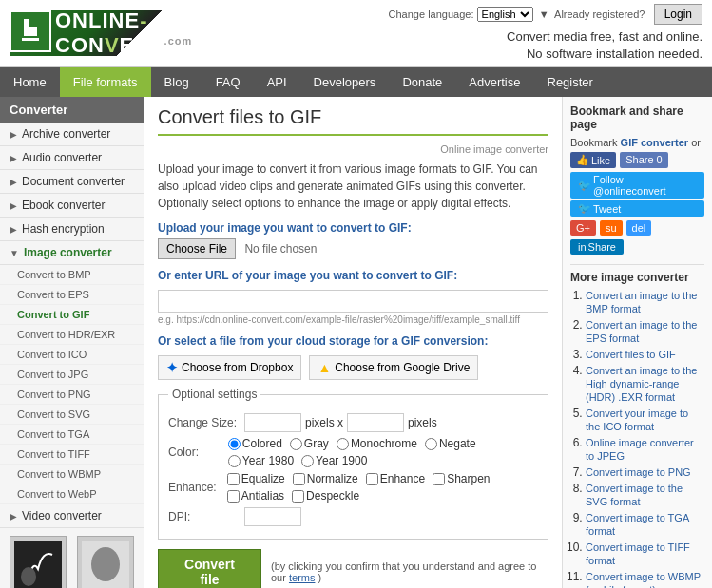 The width and height of the screenshot is (712, 588). Describe the element at coordinates (641, 332) in the screenshot. I see `more-eps: Convert an image to the EPS format` at that location.